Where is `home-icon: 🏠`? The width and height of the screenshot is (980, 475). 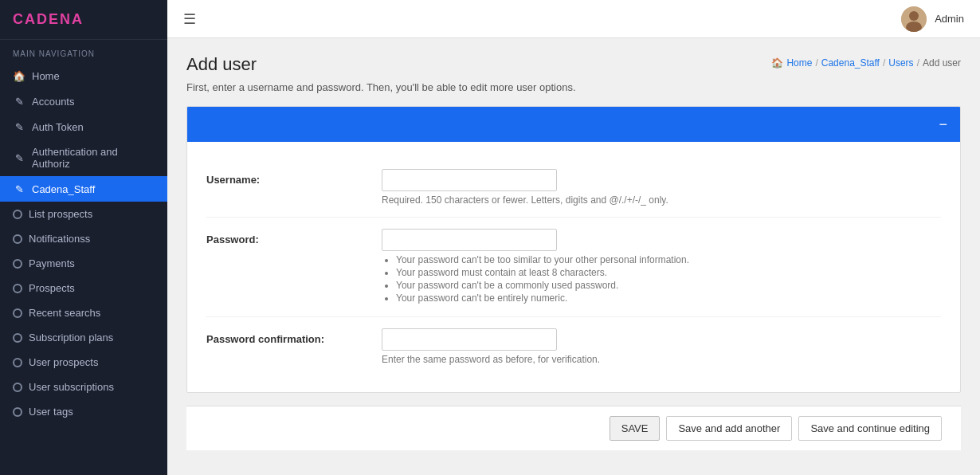
home-icon: 🏠 is located at coordinates (19, 76).